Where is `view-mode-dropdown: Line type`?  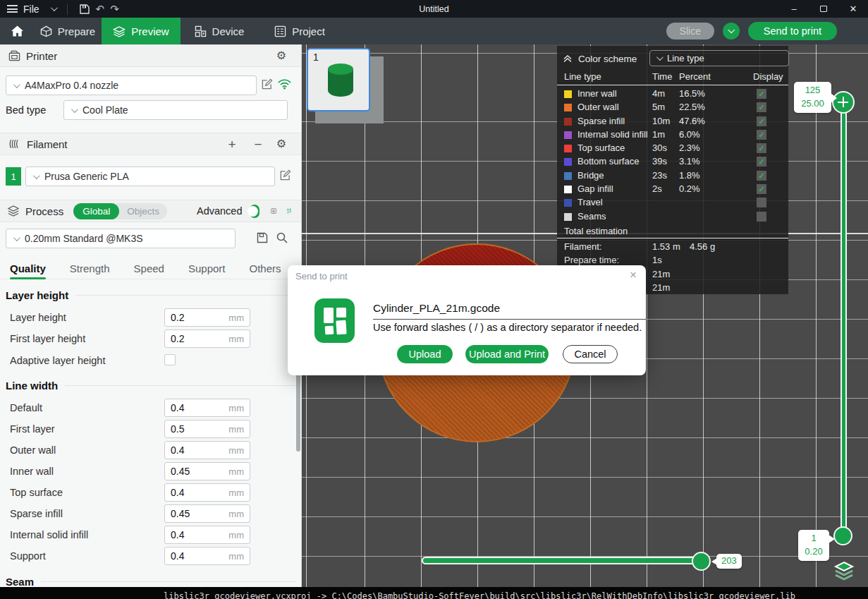 view-mode-dropdown: Line type is located at coordinates (719, 58).